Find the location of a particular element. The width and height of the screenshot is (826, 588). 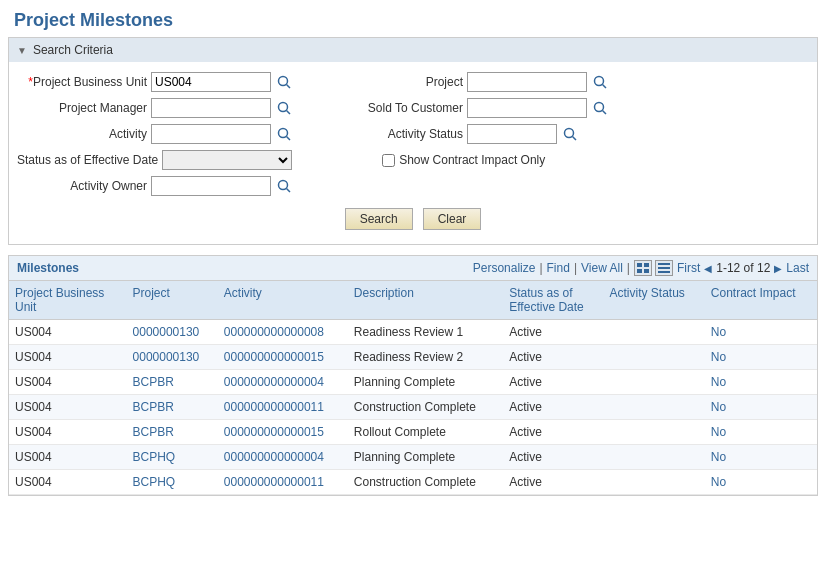

show-contract-impact-label: Show Contract Impact Only is located at coordinates (472, 160).